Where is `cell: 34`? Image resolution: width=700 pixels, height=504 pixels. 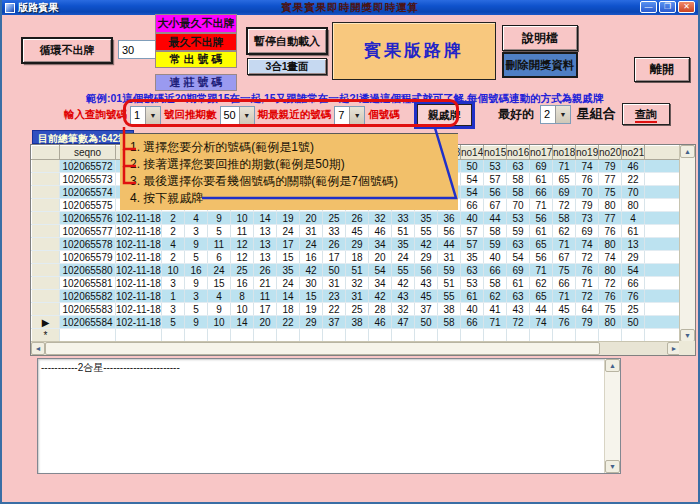
cell: 34 is located at coordinates (380, 244).